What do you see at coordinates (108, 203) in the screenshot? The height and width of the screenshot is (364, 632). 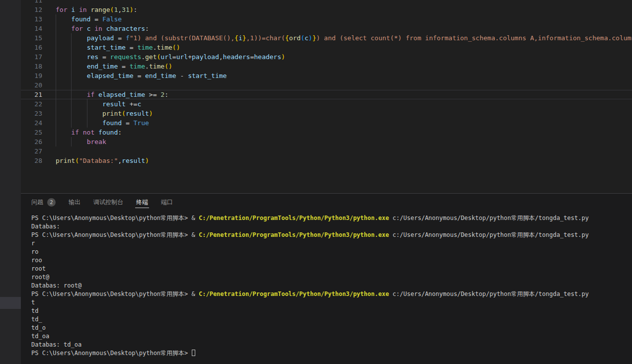 I see `panel-tab-inactive: 调试控制台` at bounding box center [108, 203].